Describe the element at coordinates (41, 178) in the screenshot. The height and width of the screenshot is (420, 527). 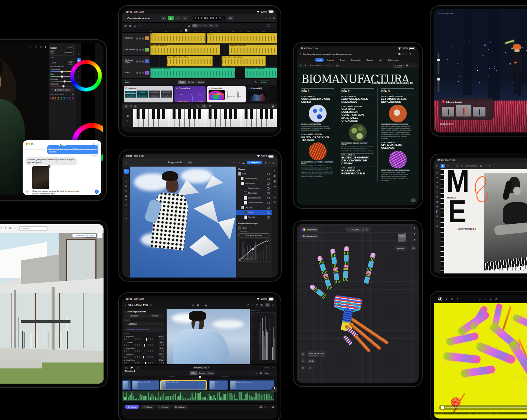
I see `photo-attachment: ✕` at that location.